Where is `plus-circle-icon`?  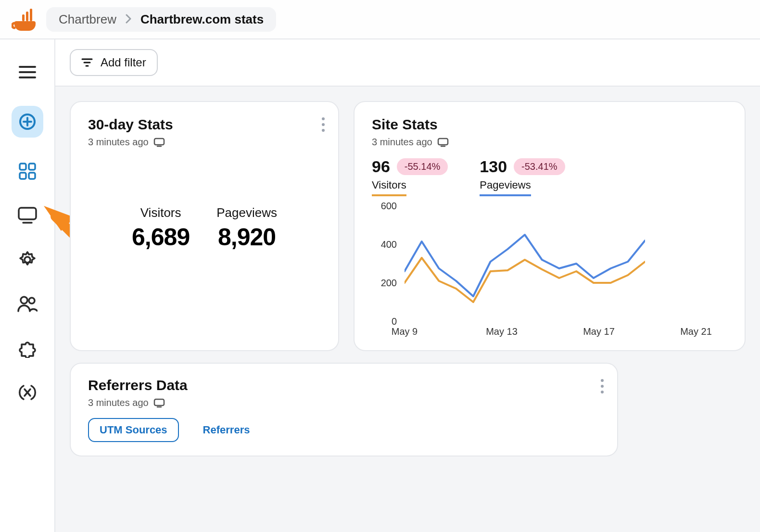 plus-circle-icon is located at coordinates (27, 122).